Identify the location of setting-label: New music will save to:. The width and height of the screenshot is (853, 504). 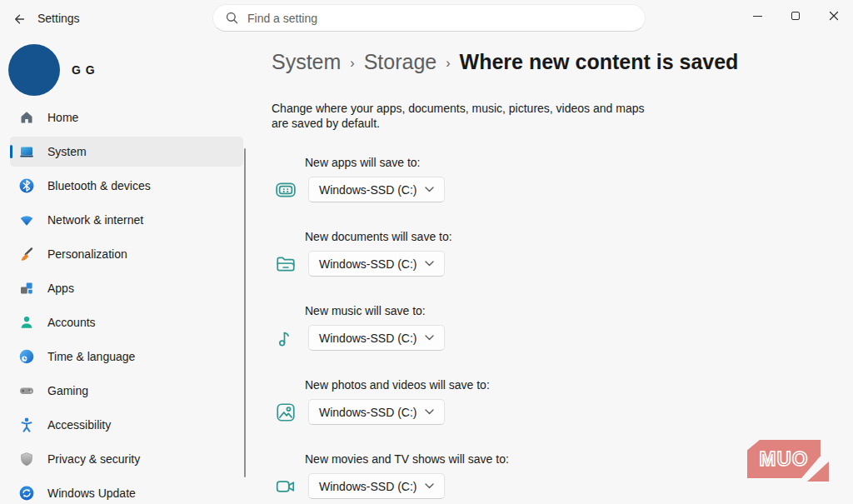
(579, 311).